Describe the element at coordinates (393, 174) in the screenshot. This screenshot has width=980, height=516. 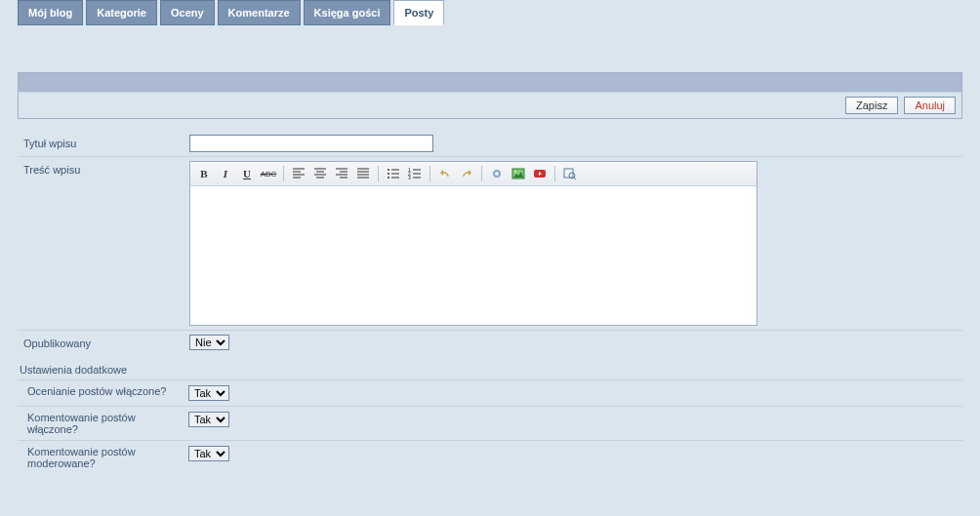
I see `unordered-list-icon` at that location.